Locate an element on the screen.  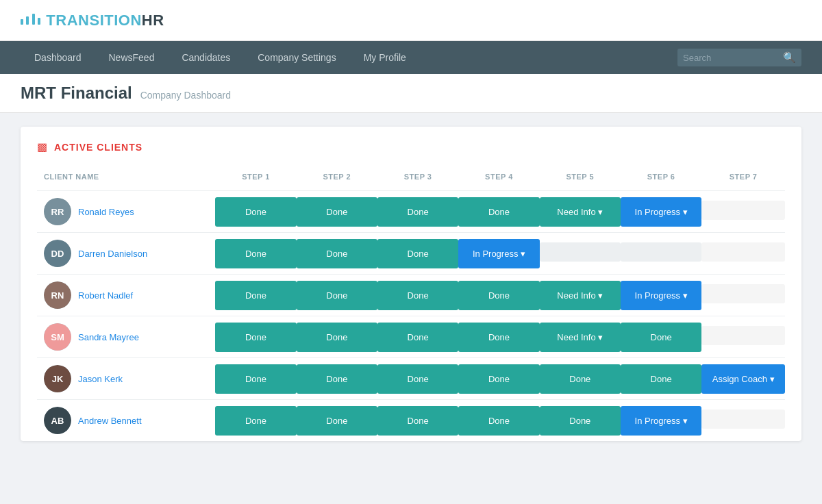
client-name: Robert Nadlef is located at coordinates (105, 296).